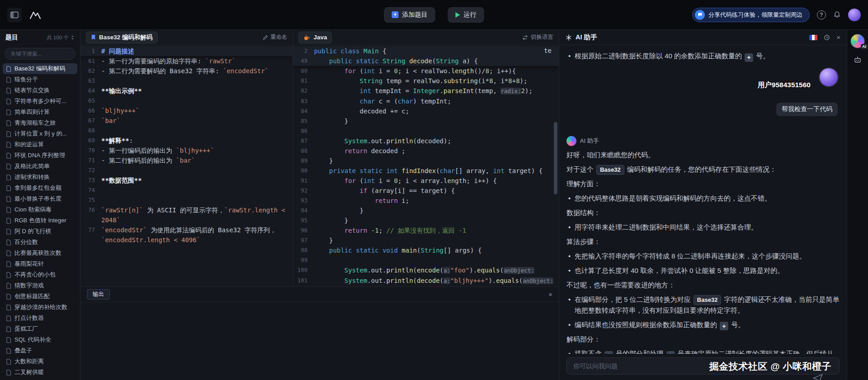 Image resolution: width=868 pixels, height=380 pixels. What do you see at coordinates (41, 134) in the screenshot?
I see `sidebar-item-label: 计算位置 x 到 y 的...` at bounding box center [41, 134].